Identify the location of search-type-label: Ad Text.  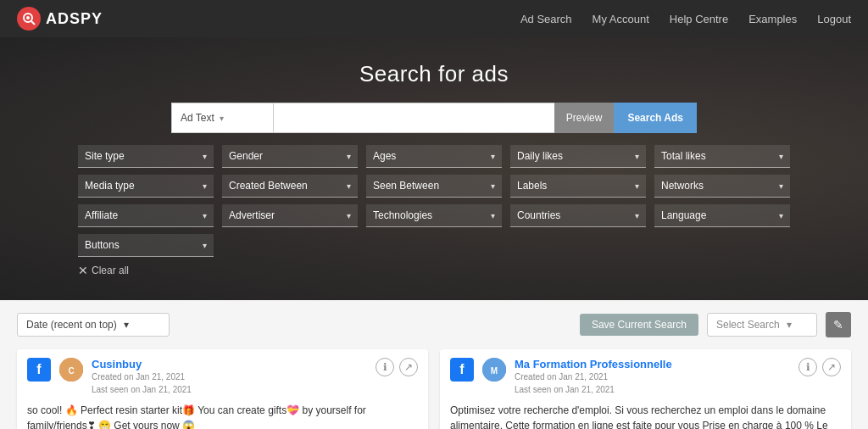
(198, 118).